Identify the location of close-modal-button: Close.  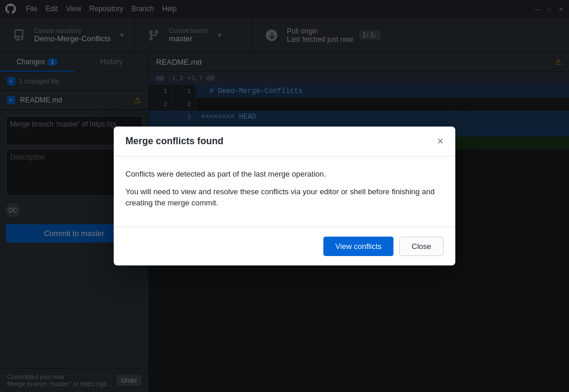
(422, 246).